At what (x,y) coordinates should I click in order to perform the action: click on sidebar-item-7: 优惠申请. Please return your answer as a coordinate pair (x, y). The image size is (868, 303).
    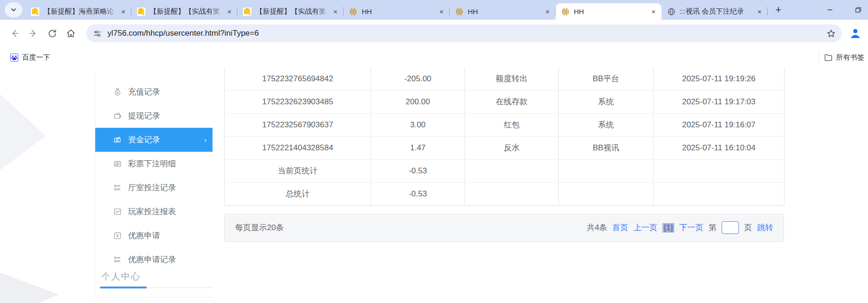
    Looking at the image, I should click on (154, 236).